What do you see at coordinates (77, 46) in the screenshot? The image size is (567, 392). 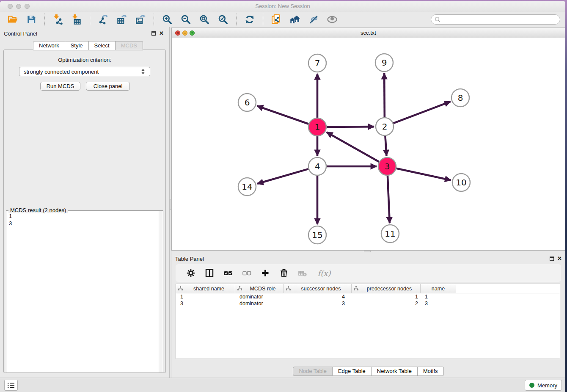 I see `tab-style: Style` at bounding box center [77, 46].